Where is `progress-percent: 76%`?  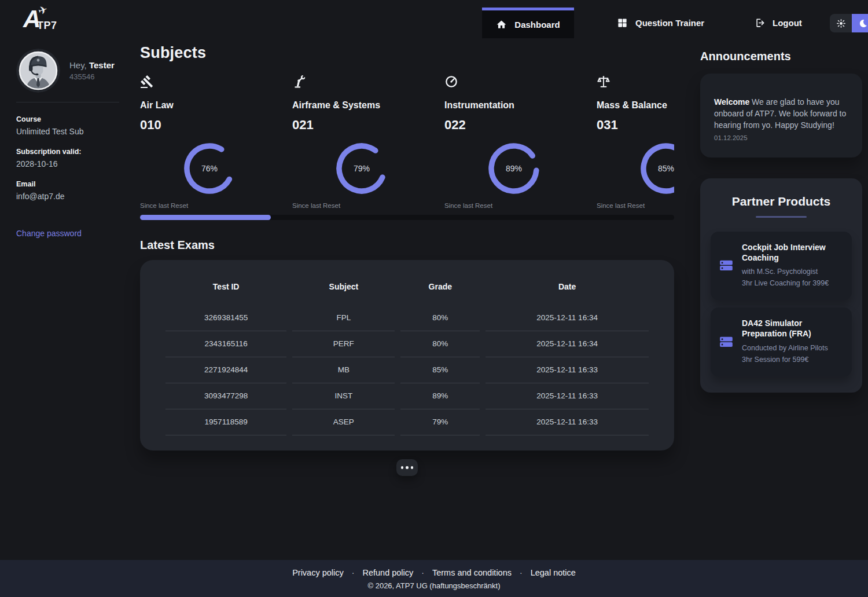
progress-percent: 76% is located at coordinates (209, 169).